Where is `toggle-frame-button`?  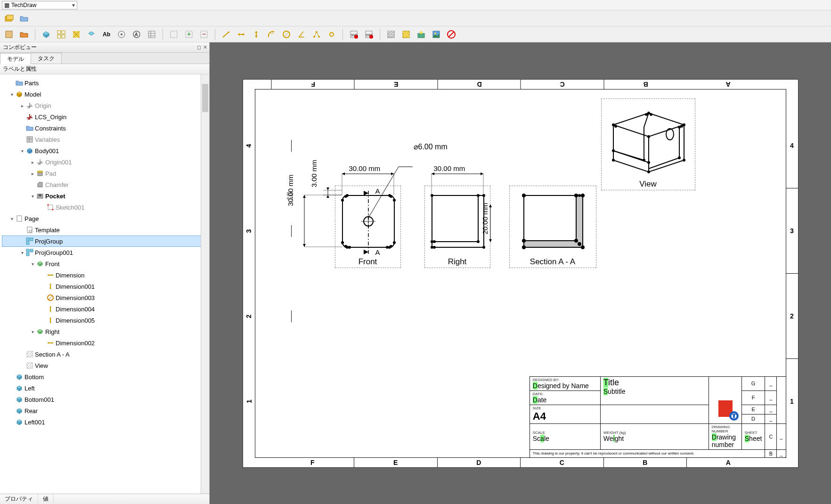 toggle-frame-button is located at coordinates (451, 34).